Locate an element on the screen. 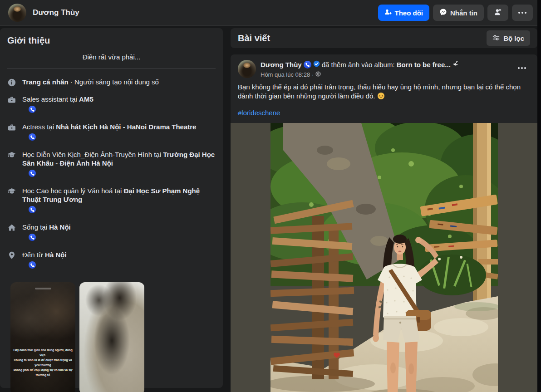 This screenshot has width=541, height=392. post-action-text: đã thêm ảnh vào album: is located at coordinates (359, 65).